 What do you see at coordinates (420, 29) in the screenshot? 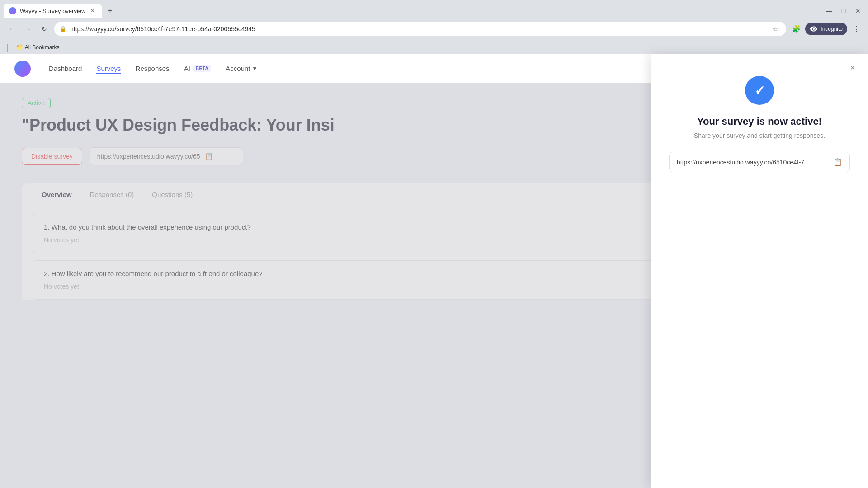
I see `address-bar: 🔒 https://wayyy.co/survey/6510ce4f-7e97-…` at bounding box center [420, 29].